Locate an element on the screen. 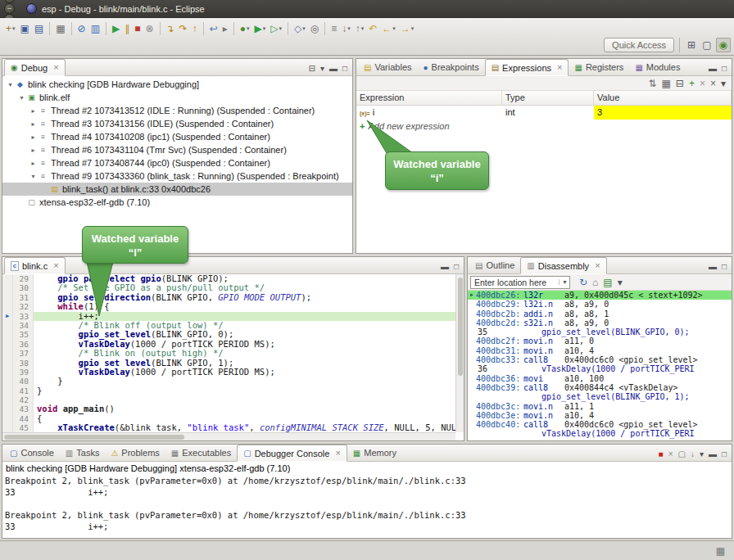 The width and height of the screenshot is (734, 560). tab-outline: ▤Outline is located at coordinates (495, 265).